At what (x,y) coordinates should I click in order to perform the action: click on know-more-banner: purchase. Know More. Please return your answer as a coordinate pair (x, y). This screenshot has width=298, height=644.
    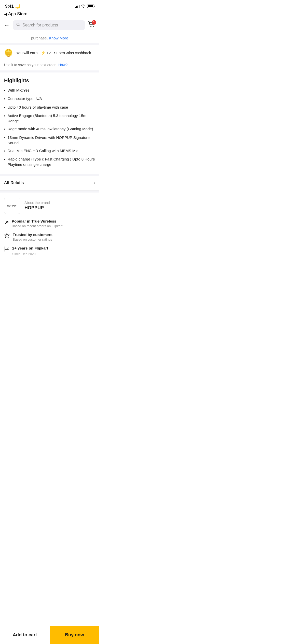
    Looking at the image, I should click on (50, 38).